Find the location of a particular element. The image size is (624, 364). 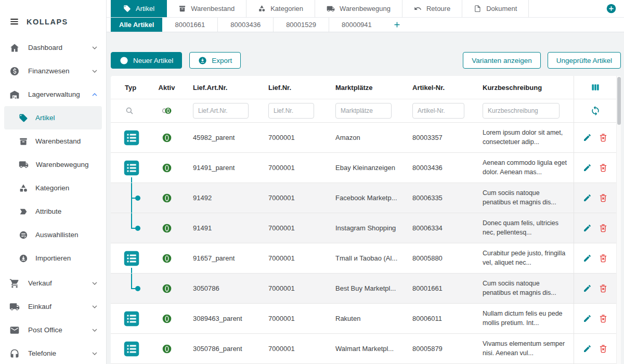

marktplaetze-filter-input is located at coordinates (363, 111).